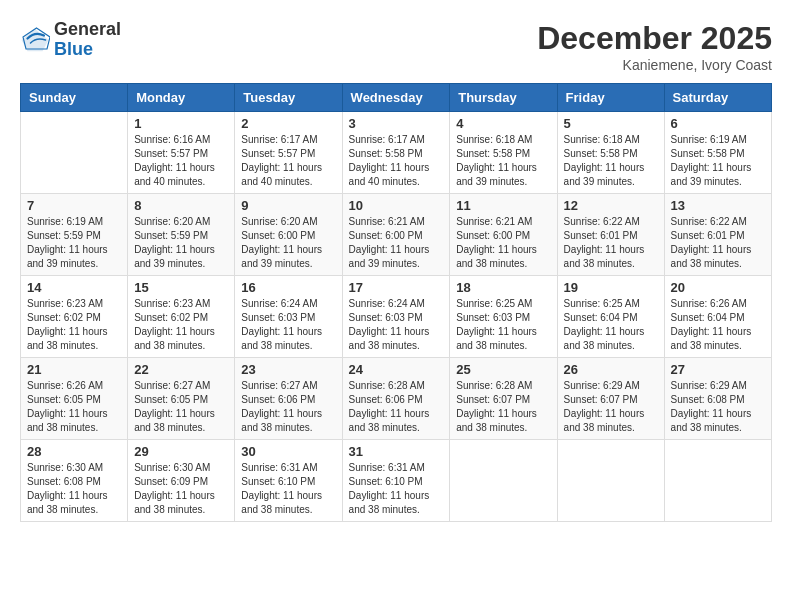 The width and height of the screenshot is (792, 612). I want to click on day-number: 19, so click(611, 288).